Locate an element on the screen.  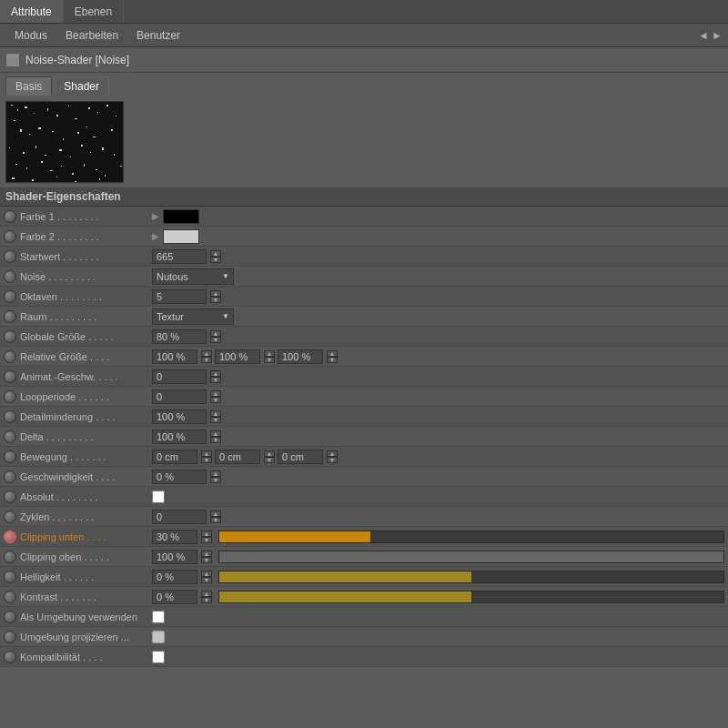
number-input-clippingOben is located at coordinates (175, 557).